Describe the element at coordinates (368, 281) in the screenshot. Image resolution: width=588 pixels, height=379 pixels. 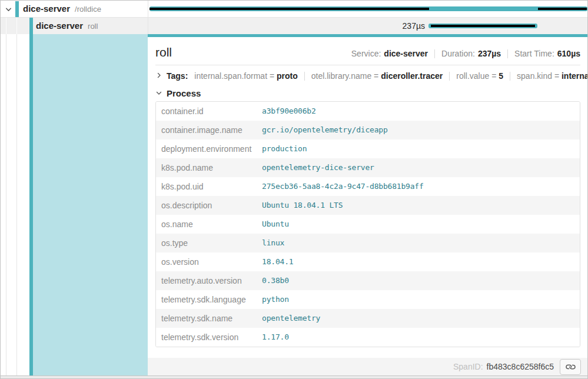
I see `process-row: telemetry.auto.version0.38b0` at that location.